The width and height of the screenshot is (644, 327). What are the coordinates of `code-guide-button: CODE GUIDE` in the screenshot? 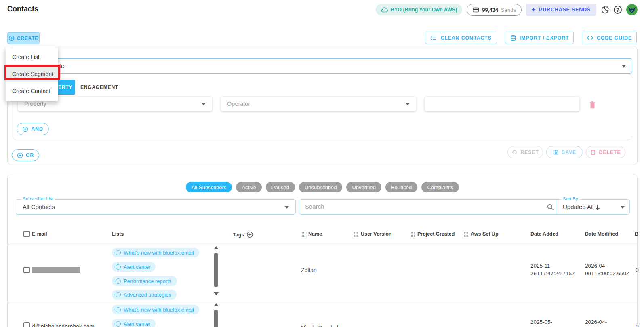 It's located at (609, 38).